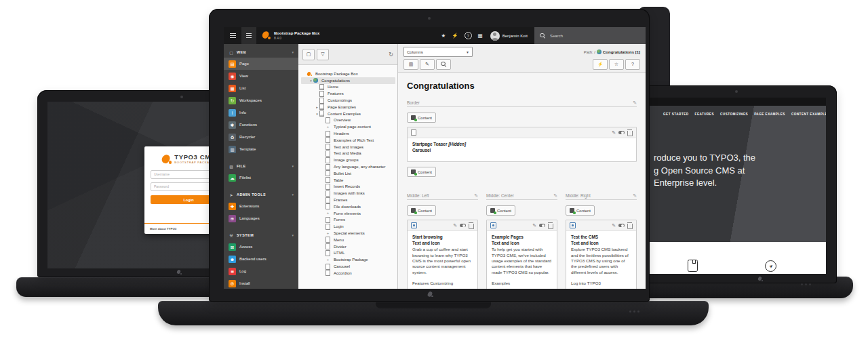 The image size is (868, 343). Describe the element at coordinates (349, 87) in the screenshot. I see `tree-node-home: Home` at that location.